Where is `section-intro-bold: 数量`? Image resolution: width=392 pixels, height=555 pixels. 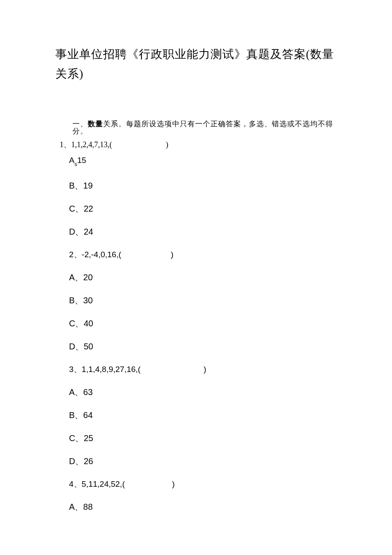
section-intro-bold: 数量 is located at coordinates (95, 124).